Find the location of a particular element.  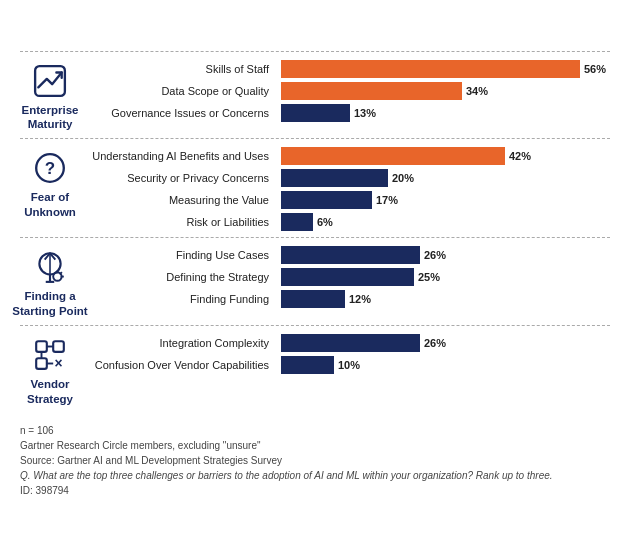

bar-track: 13% is located at coordinates (446, 113).